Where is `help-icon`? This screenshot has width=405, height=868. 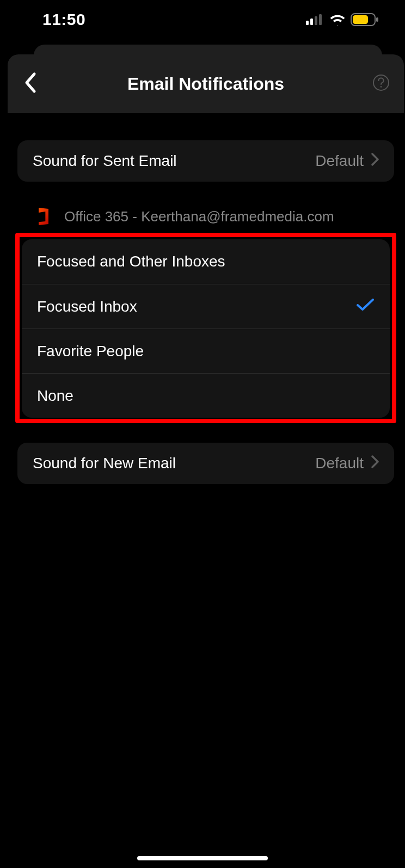 help-icon is located at coordinates (381, 84).